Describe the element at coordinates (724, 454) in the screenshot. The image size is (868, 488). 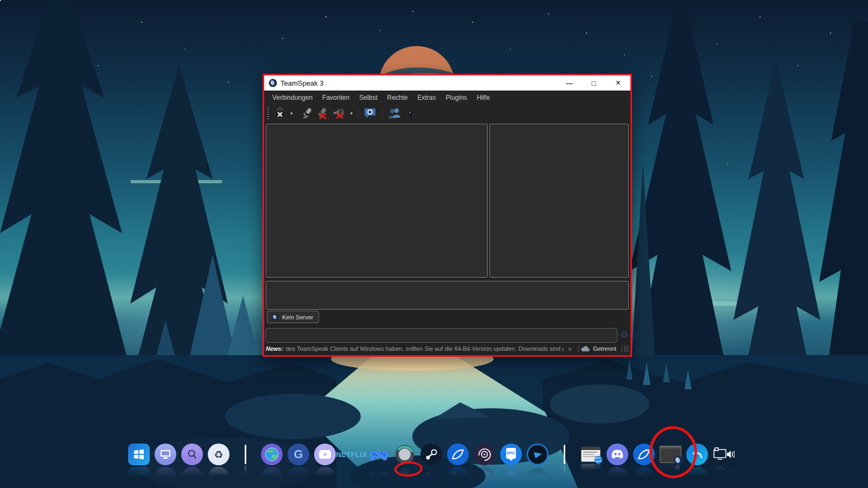
I see `taskbar-display-audio` at that location.